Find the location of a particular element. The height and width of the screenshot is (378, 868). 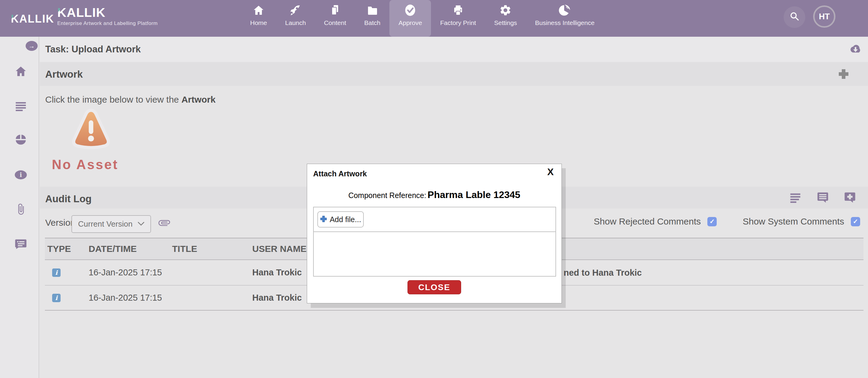

task-header-row: Task: Upload Artwork is located at coordinates (454, 49).